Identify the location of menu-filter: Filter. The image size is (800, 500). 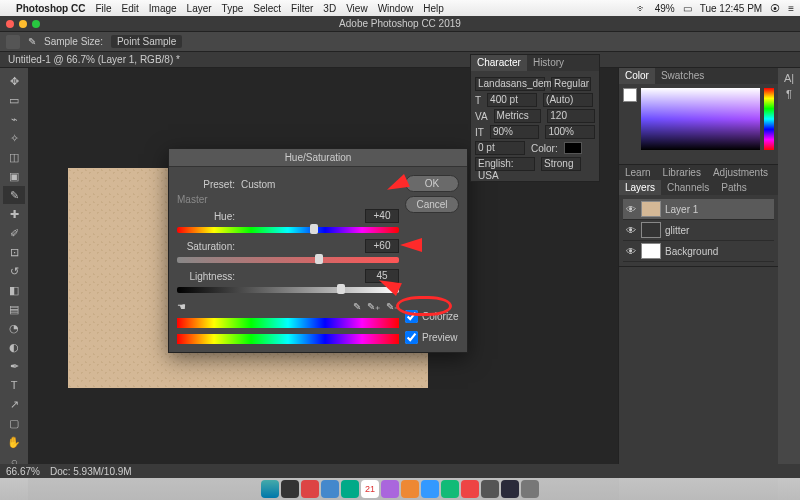
(302, 8).